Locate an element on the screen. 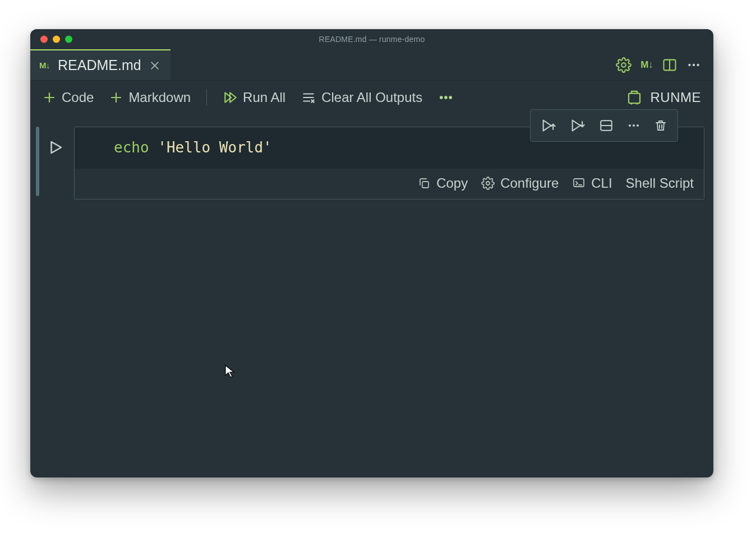 This screenshot has height=538, width=756. cursor-icon is located at coordinates (230, 373).